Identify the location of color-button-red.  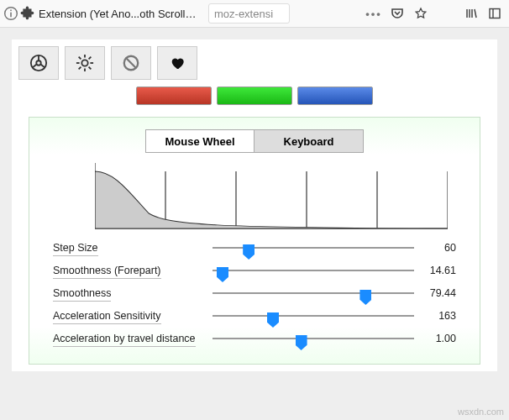
(174, 96).